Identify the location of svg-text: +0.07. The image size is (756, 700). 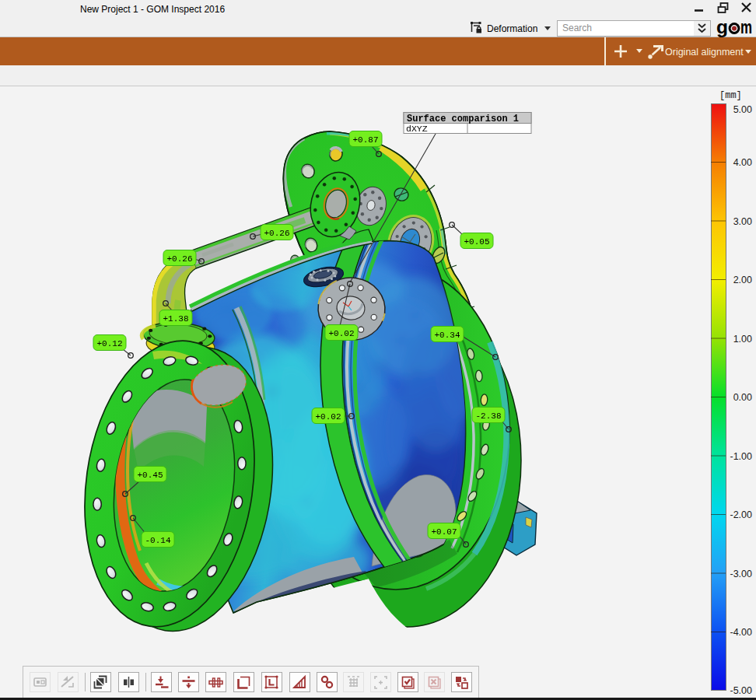
(443, 532).